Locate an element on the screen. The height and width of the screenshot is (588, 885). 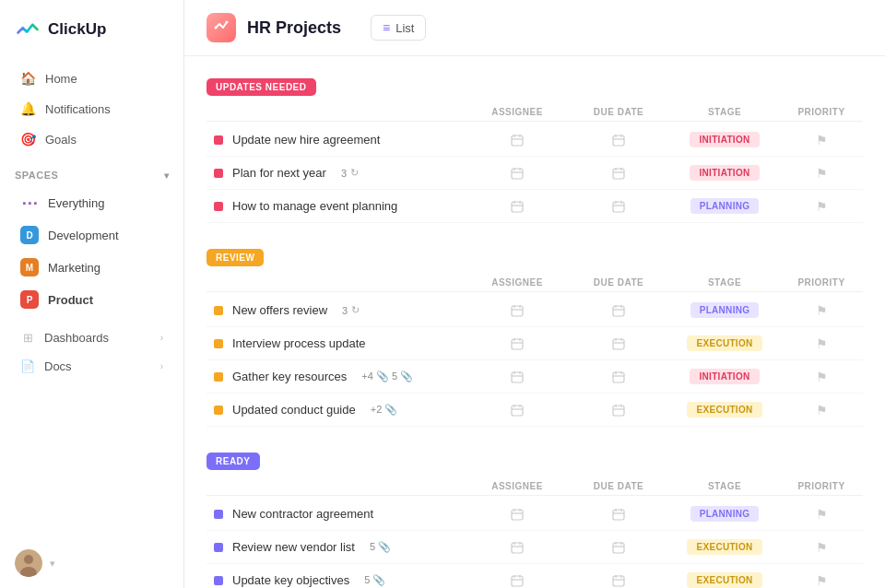
project-title: HR Projects is located at coordinates (294, 28).